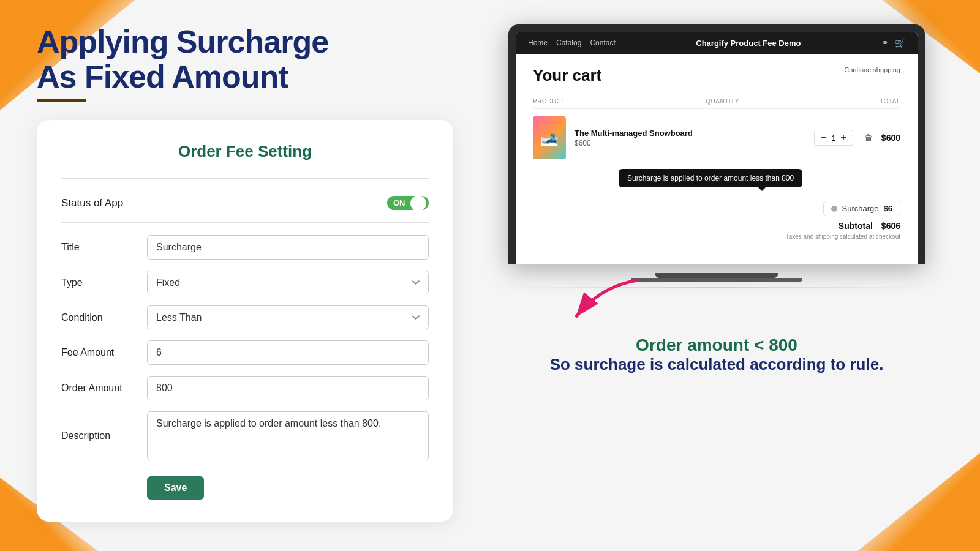 The height and width of the screenshot is (551, 980). What do you see at coordinates (872, 70) in the screenshot?
I see `continue-shopping-link: Continue shopping` at bounding box center [872, 70].